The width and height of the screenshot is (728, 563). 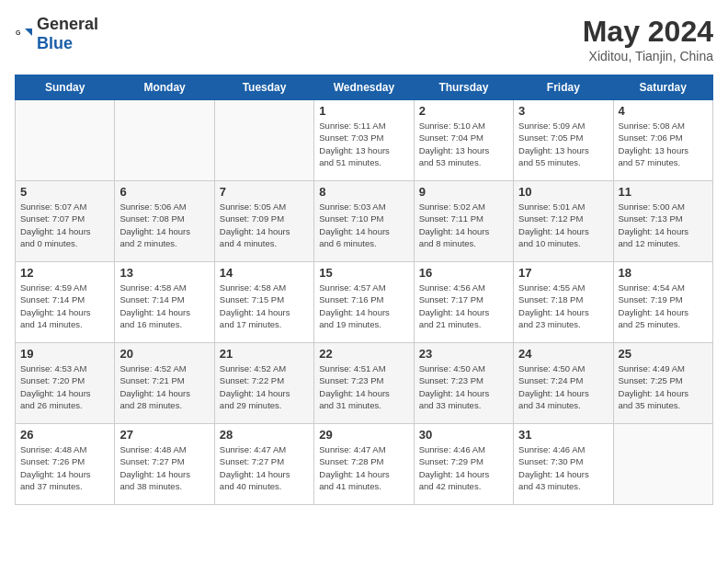 What do you see at coordinates (64, 353) in the screenshot?
I see `day-number: 19` at bounding box center [64, 353].